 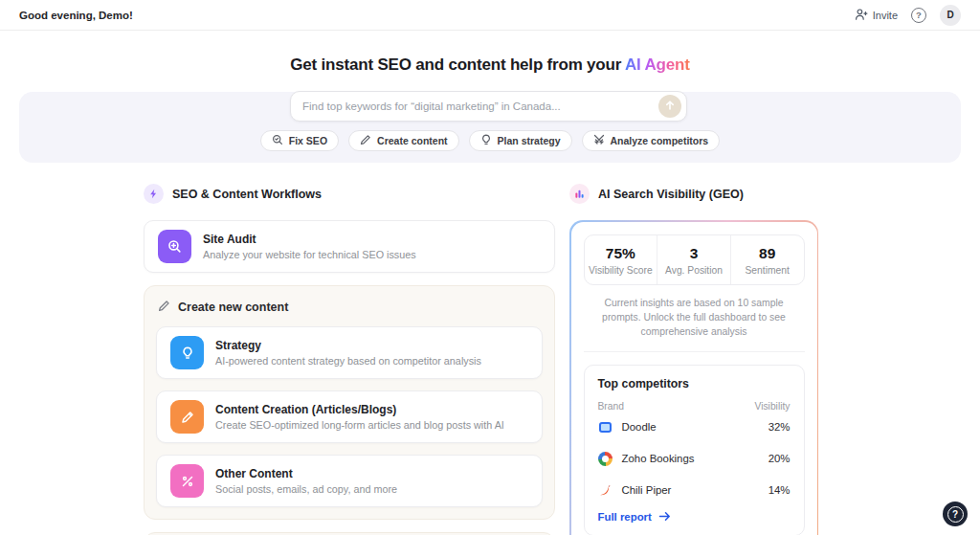 What do you see at coordinates (691, 490) in the screenshot?
I see `competitor-name: Chili Piper` at bounding box center [691, 490].